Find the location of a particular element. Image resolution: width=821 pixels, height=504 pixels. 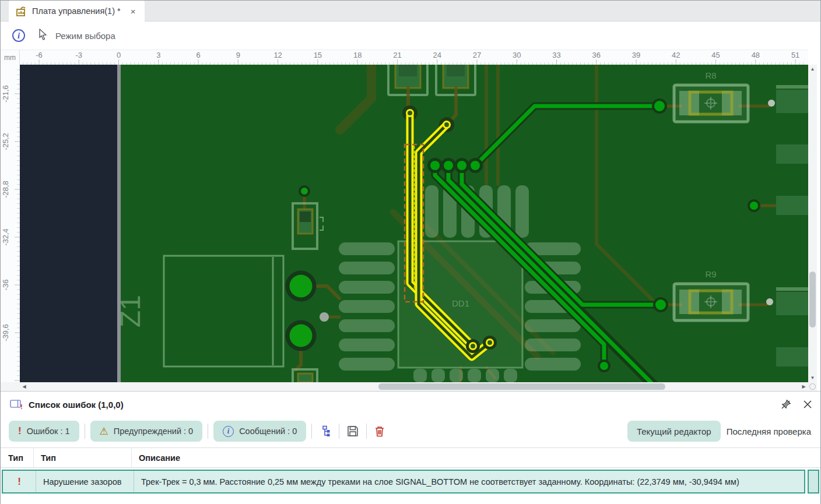

panel-header: ! Список ошибок (1,0,0) is located at coordinates (410, 404).